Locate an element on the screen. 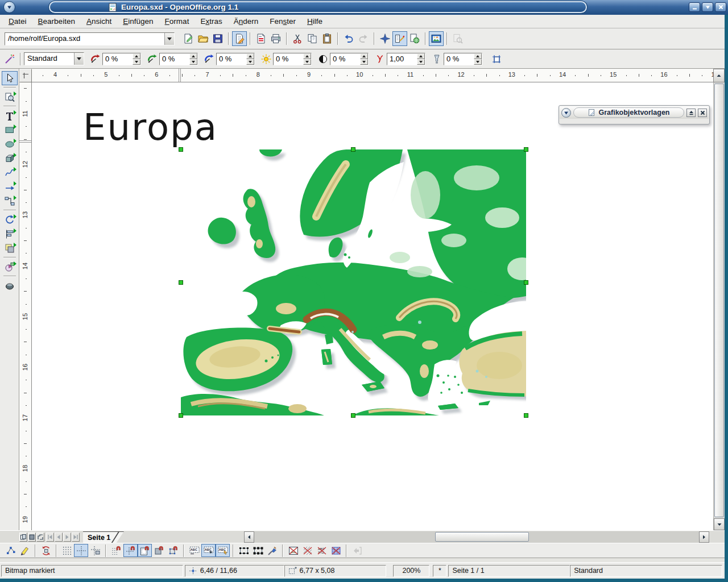  navigator-button is located at coordinates (385, 39).